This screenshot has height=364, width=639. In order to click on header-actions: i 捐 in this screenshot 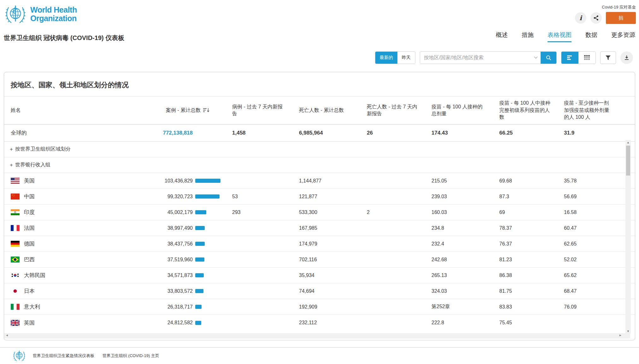, I will do `click(606, 18)`.